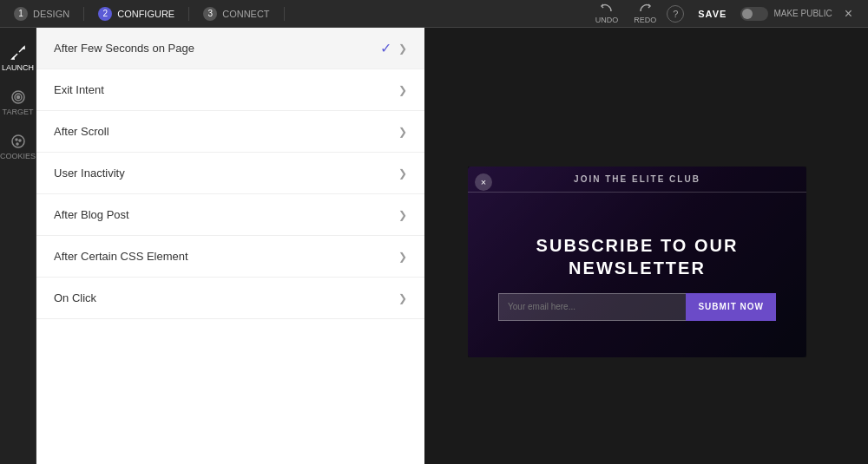  I want to click on popup-form: SUBMIT NOW, so click(637, 307).